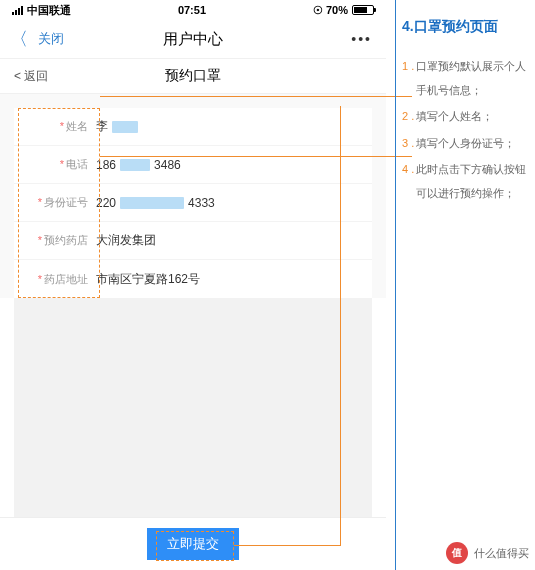  What do you see at coordinates (192, 10) in the screenshot?
I see `clock: 07:51` at bounding box center [192, 10].